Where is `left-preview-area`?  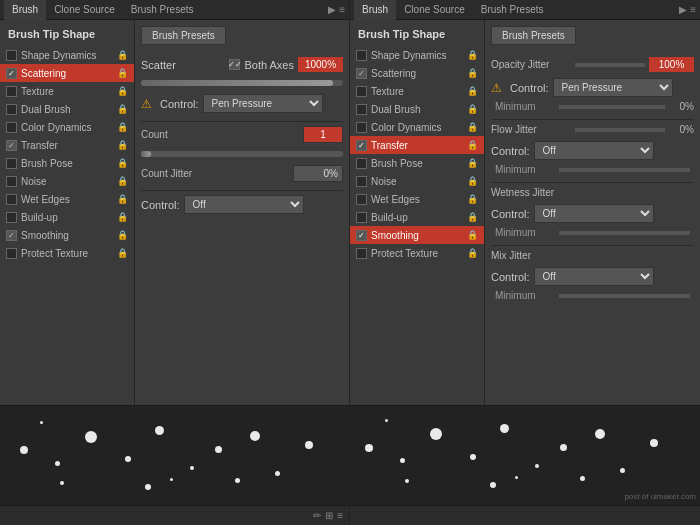
left-preview-area is located at coordinates (174, 455).